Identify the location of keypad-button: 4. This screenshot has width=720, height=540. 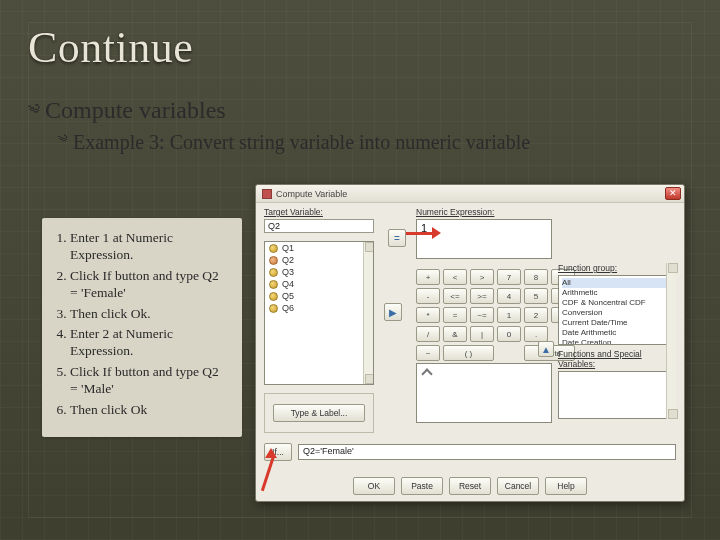
(509, 296).